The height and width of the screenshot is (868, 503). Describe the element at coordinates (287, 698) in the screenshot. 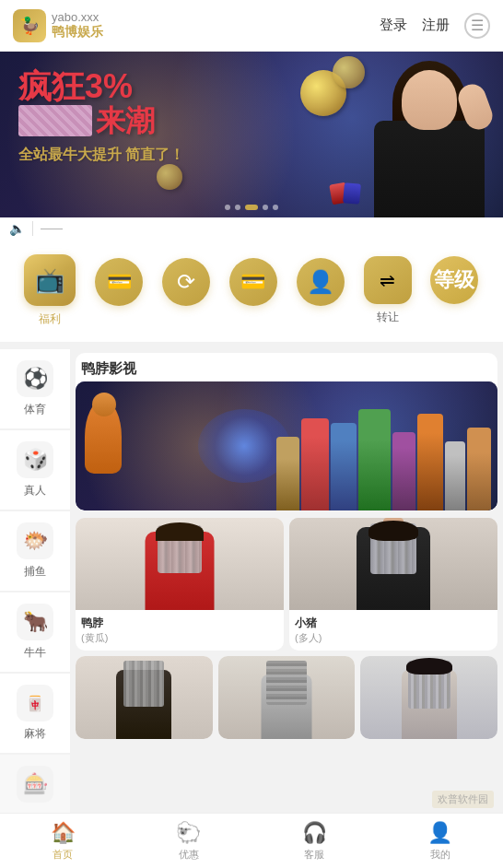

I see `bottom-cards-row` at that location.